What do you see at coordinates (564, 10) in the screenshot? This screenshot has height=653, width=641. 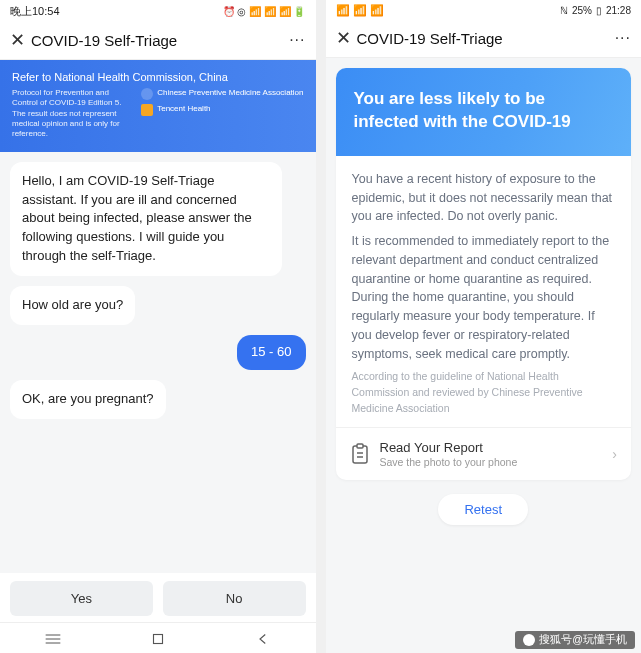 I see `nfc-icon: ℕ` at bounding box center [564, 10].